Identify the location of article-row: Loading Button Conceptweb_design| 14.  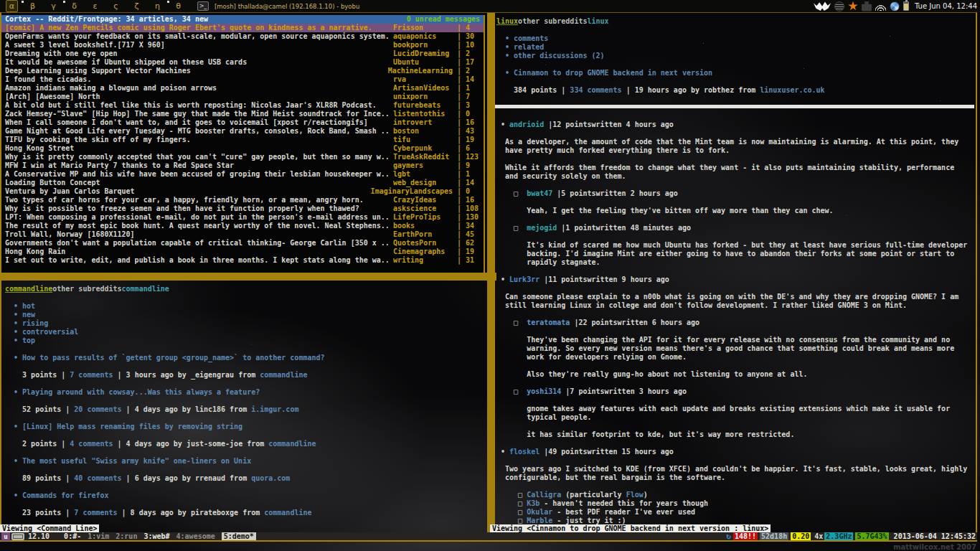
(242, 183).